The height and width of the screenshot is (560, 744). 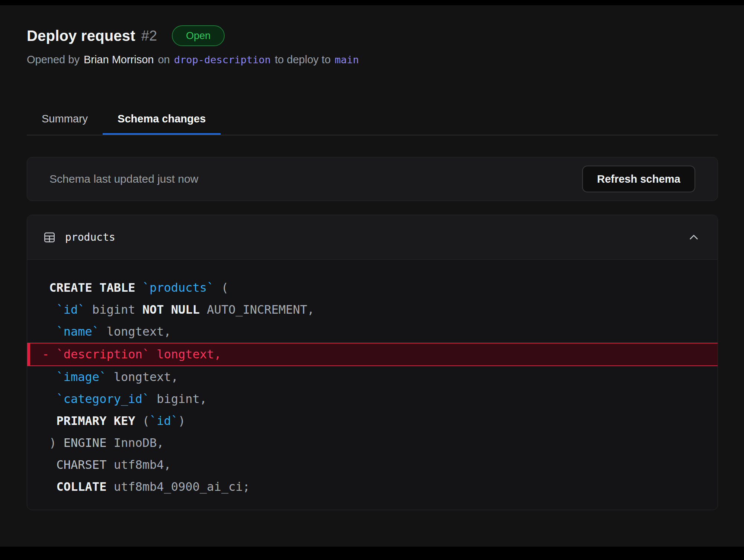 I want to click on schema-status-text: Schema last updated just now, so click(x=124, y=179).